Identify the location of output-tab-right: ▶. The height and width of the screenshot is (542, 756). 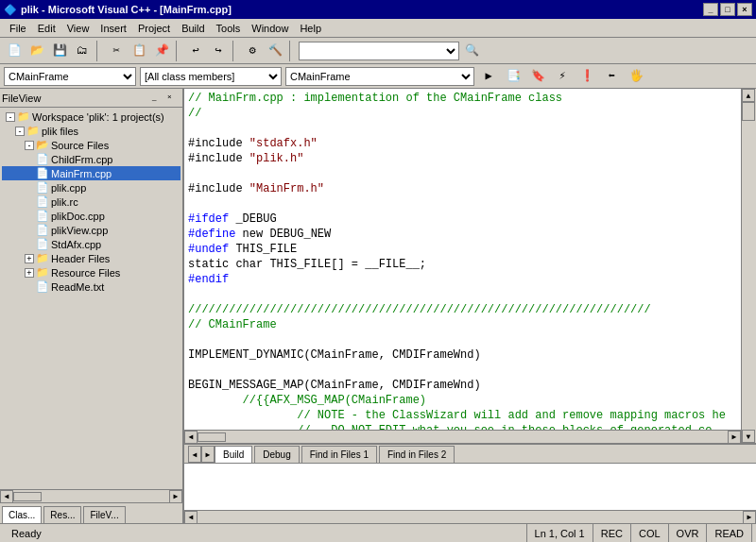
(208, 454).